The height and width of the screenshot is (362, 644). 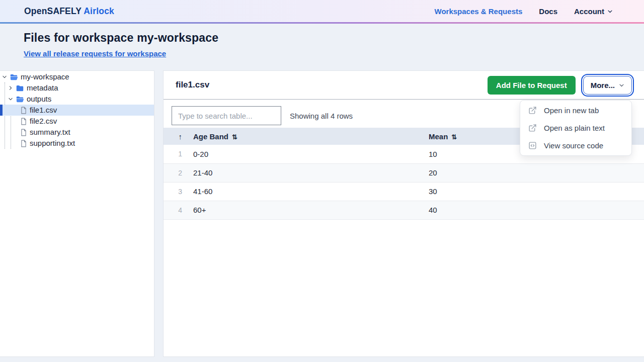 I want to click on nav-link-account: Account, so click(x=594, y=11).